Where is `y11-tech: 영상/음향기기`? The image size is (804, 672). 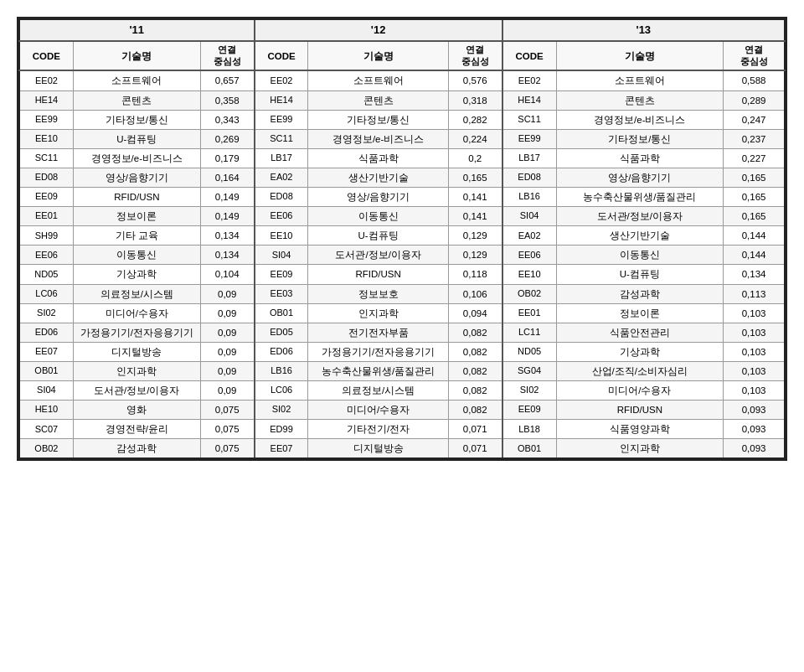 y11-tech: 영상/음향기기 is located at coordinates (137, 178).